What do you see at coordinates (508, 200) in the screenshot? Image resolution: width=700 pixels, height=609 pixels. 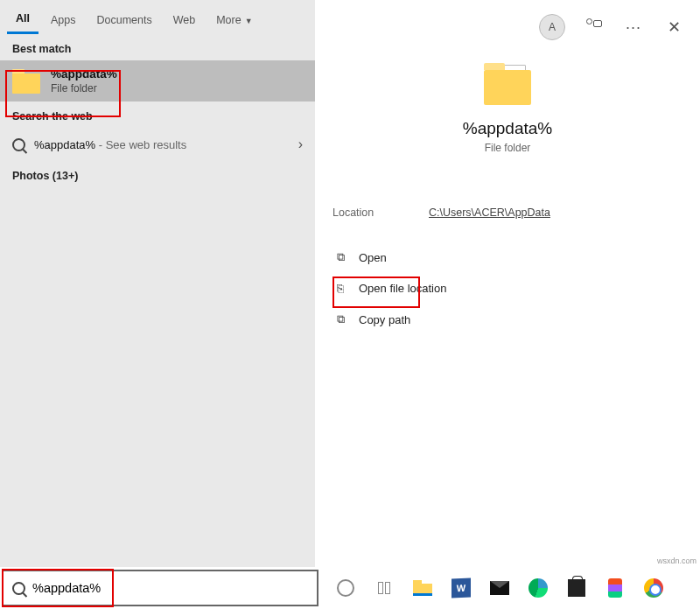 I see `location-row: Location C:\Users\ACER\AppData` at bounding box center [508, 200].